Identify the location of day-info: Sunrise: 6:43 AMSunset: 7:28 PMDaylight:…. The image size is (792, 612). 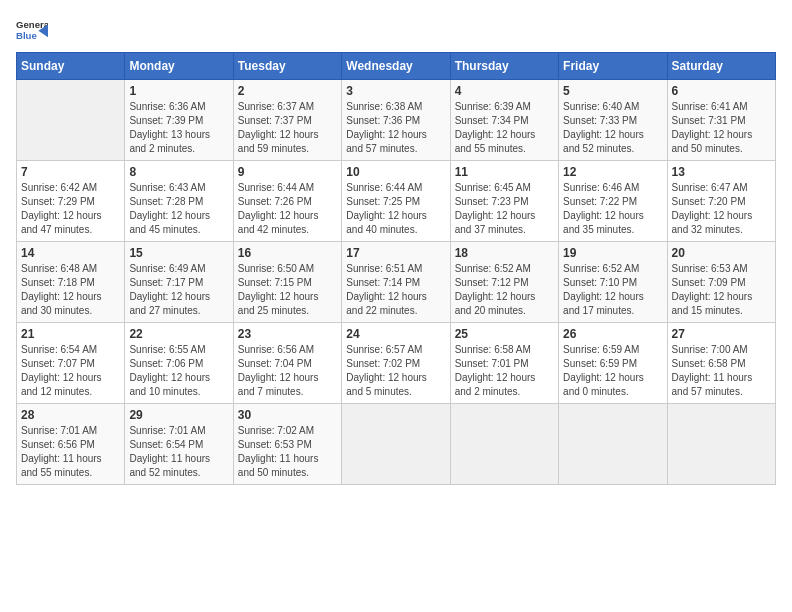
(178, 209).